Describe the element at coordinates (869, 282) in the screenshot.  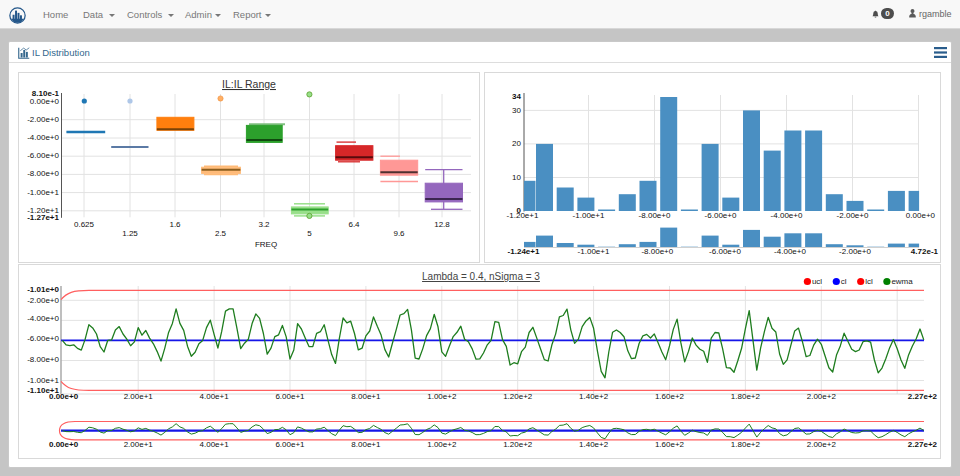
I see `svg-text: lcl` at that location.